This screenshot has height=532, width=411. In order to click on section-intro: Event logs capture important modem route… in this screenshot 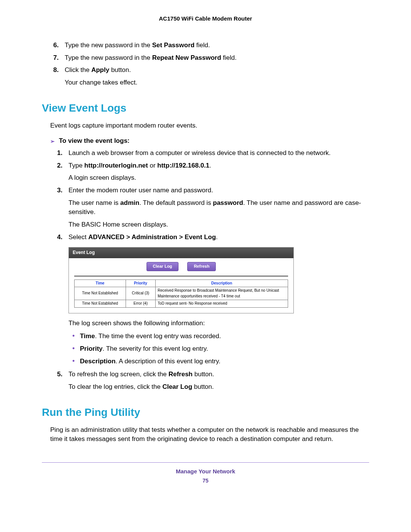, I will do `click(210, 126)`.